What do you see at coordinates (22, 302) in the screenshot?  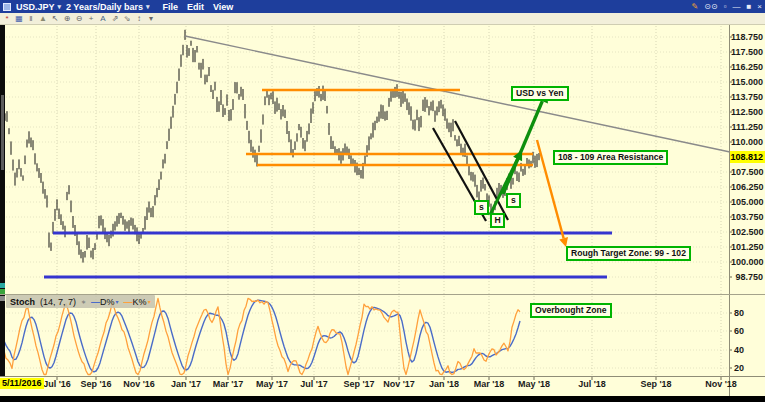 I see `stoch-title: Stoch` at bounding box center [22, 302].